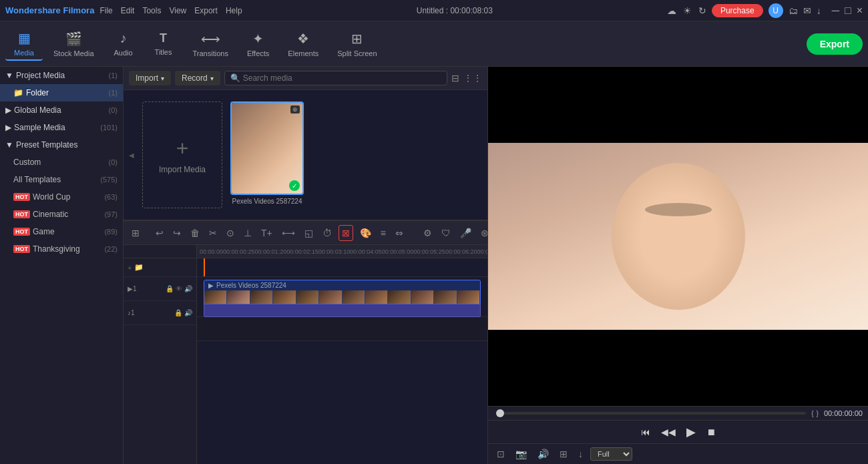 The image size is (868, 464). I want to click on sidebar-group-sample-media: ▶ Sample Media (101), so click(61, 128).